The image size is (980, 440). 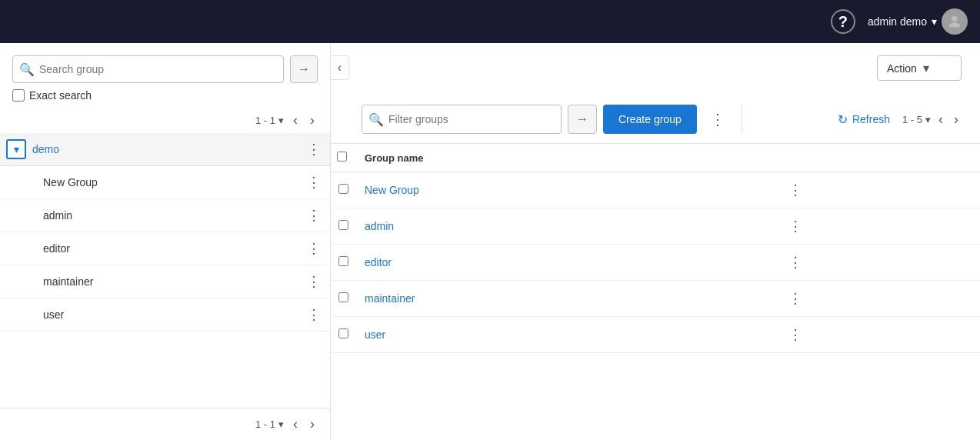 I want to click on group-name-link: user, so click(x=375, y=335).